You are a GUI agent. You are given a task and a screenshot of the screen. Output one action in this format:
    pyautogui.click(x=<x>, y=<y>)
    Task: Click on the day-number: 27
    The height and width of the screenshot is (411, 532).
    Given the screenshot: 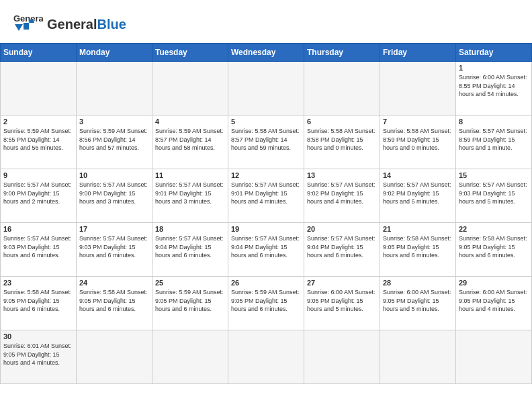 What is the action you would take?
    pyautogui.click(x=342, y=283)
    